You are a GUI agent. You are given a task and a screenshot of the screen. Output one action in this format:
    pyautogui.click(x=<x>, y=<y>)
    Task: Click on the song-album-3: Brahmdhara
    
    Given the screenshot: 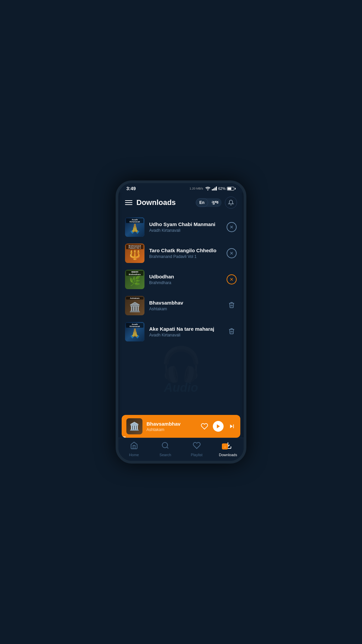 What is the action you would take?
    pyautogui.click(x=185, y=283)
    